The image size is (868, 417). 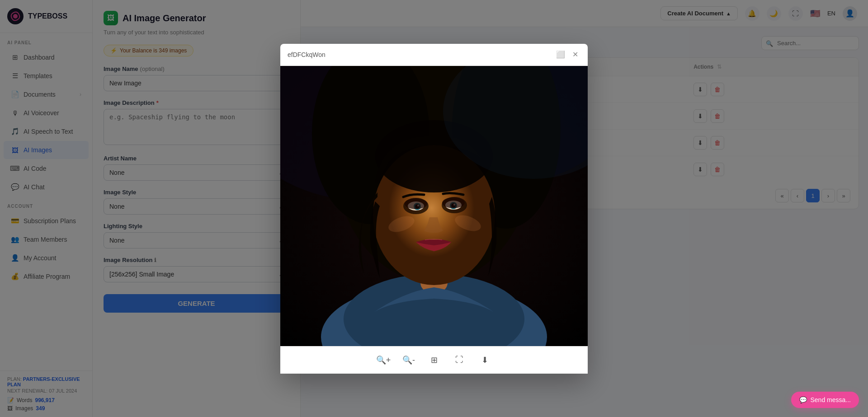 I want to click on gallery-icon: ⊞, so click(x=434, y=360).